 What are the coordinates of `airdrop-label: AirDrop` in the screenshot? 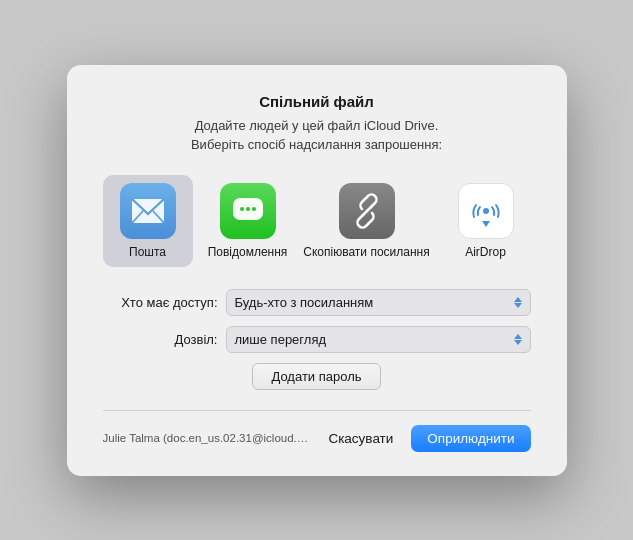 It's located at (486, 252).